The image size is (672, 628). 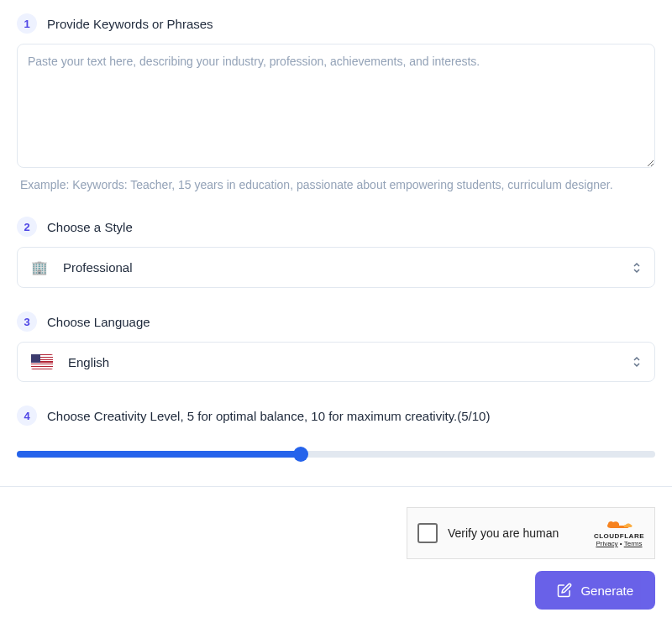 What do you see at coordinates (336, 454) in the screenshot?
I see `creativity-slider` at bounding box center [336, 454].